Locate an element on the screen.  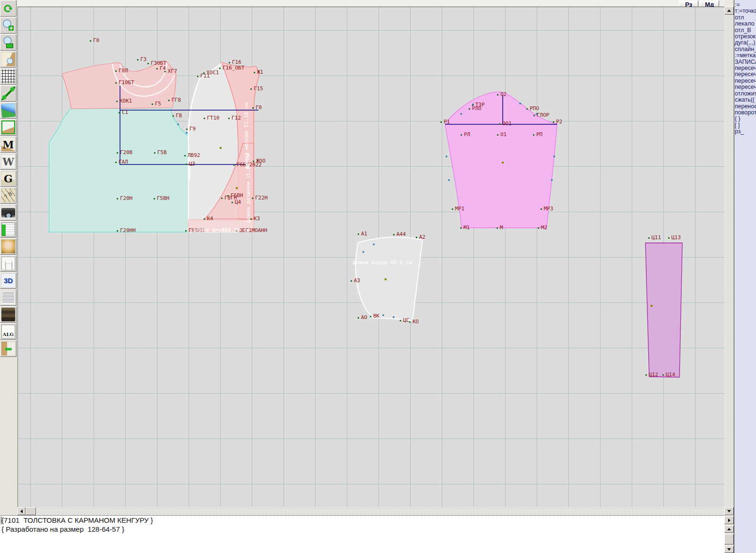
rotate-refresh-button is located at coordinates (9, 9).